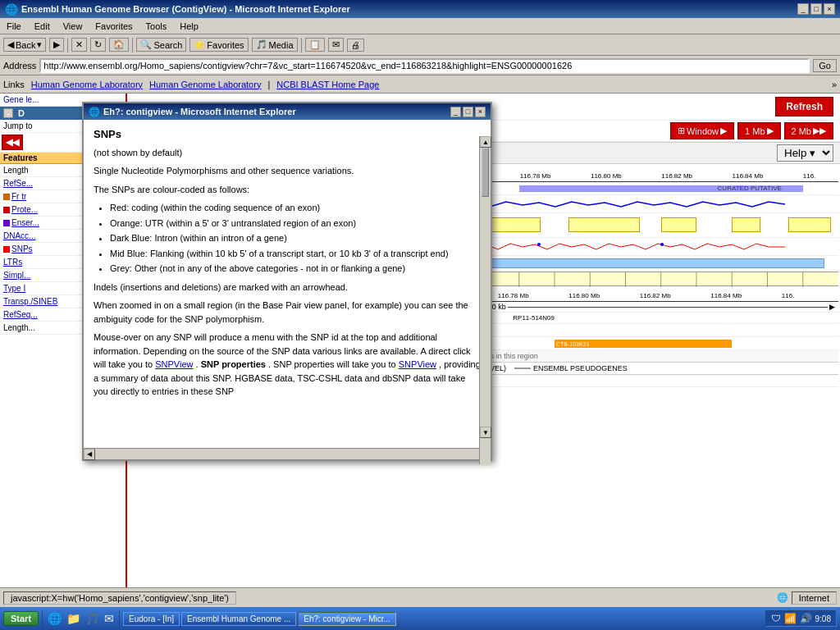 The width and height of the screenshot is (840, 630). What do you see at coordinates (89, 454) in the screenshot?
I see `modal-scroll-left-button: ◀` at bounding box center [89, 454].